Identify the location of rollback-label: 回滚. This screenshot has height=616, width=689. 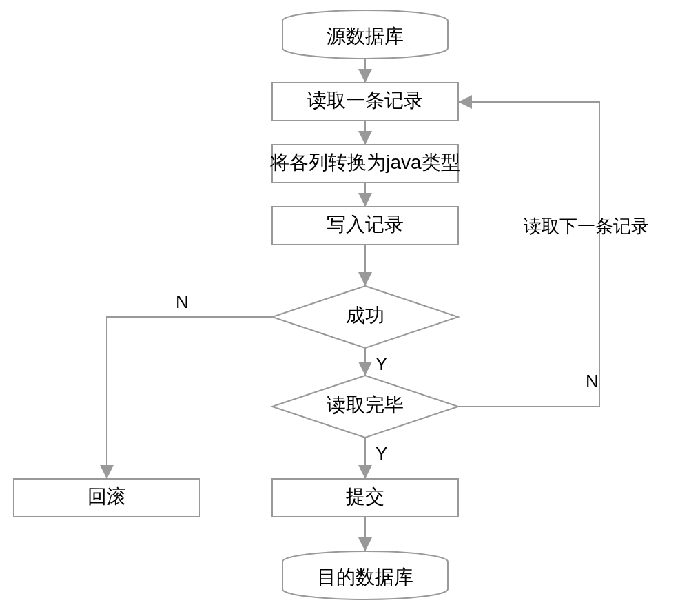
(107, 496).